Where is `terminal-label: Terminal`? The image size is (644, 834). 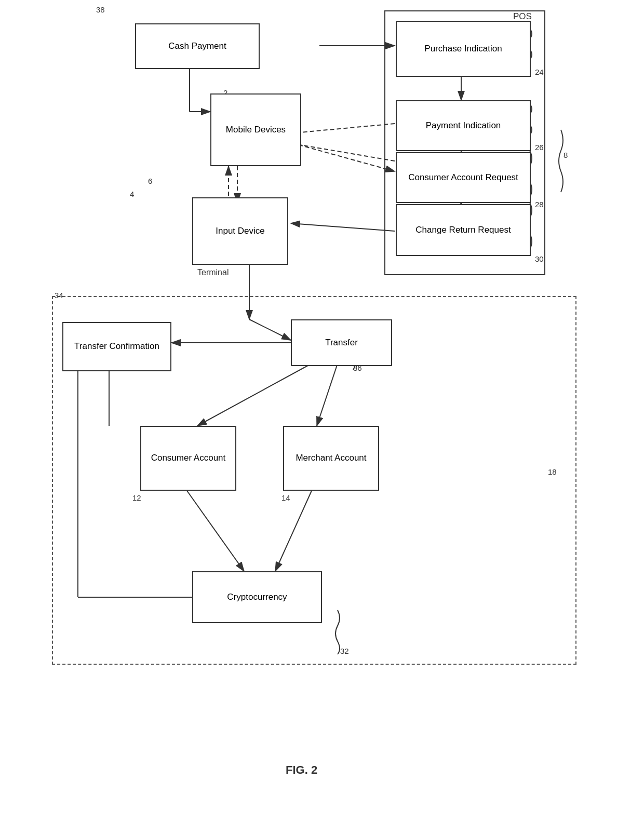 terminal-label: Terminal is located at coordinates (213, 273).